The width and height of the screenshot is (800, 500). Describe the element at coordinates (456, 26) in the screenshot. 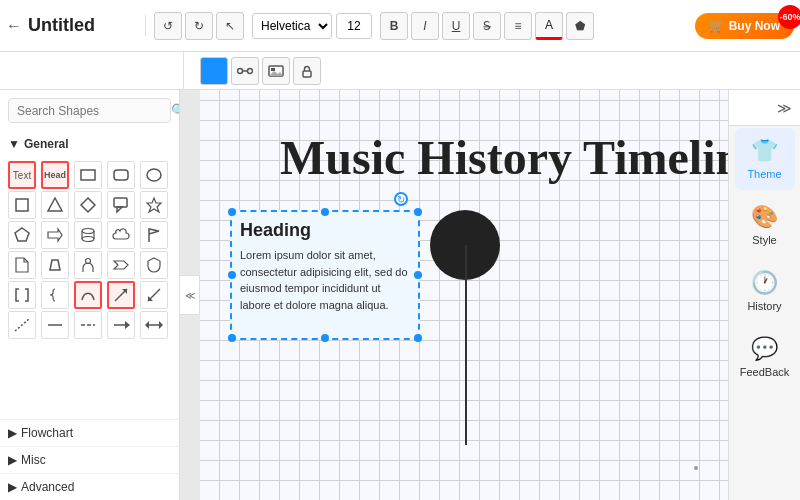

I see `underline-button: U` at that location.